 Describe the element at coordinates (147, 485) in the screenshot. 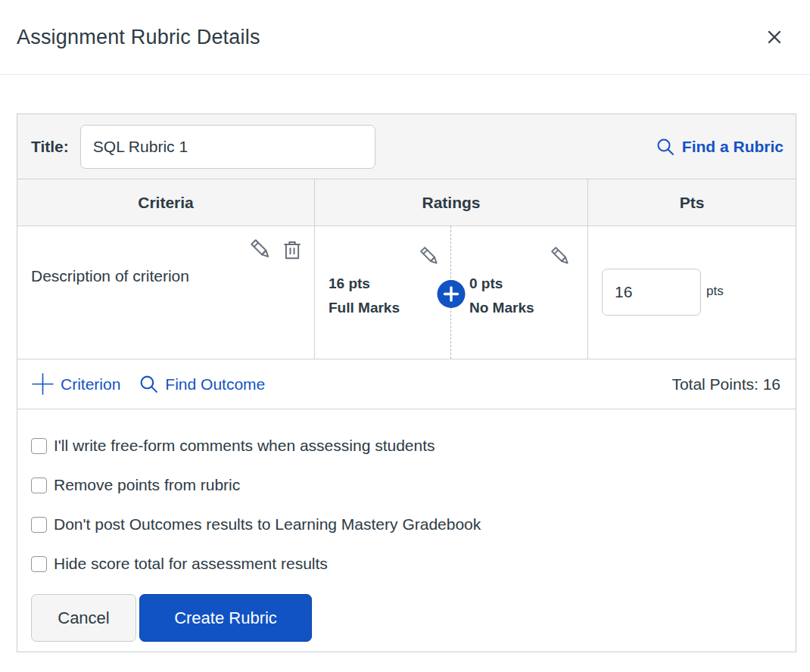

I see `checkbox-label: Remove points from rubric` at that location.